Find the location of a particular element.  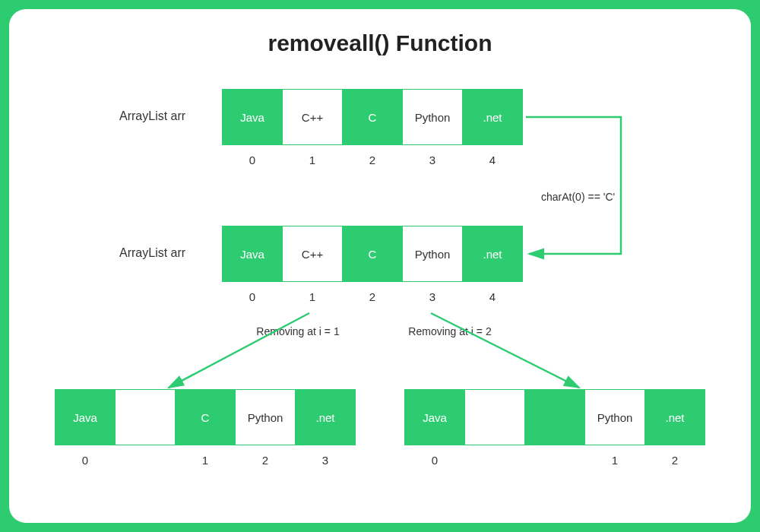

result2-cells: JavaPython.net is located at coordinates (555, 417).